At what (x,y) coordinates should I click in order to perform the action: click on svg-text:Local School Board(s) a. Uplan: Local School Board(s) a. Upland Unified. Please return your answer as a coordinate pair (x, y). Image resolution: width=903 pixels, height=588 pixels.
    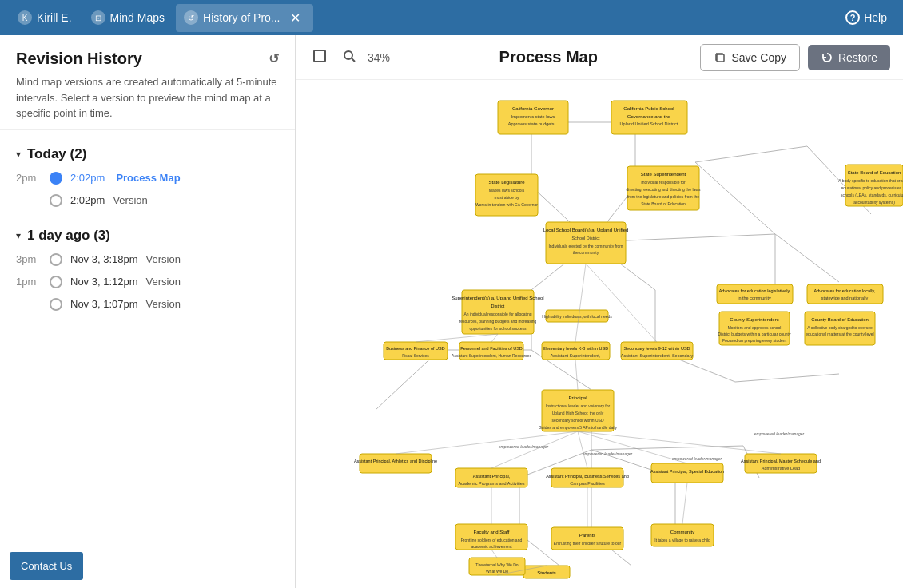
    Looking at the image, I should click on (587, 230).